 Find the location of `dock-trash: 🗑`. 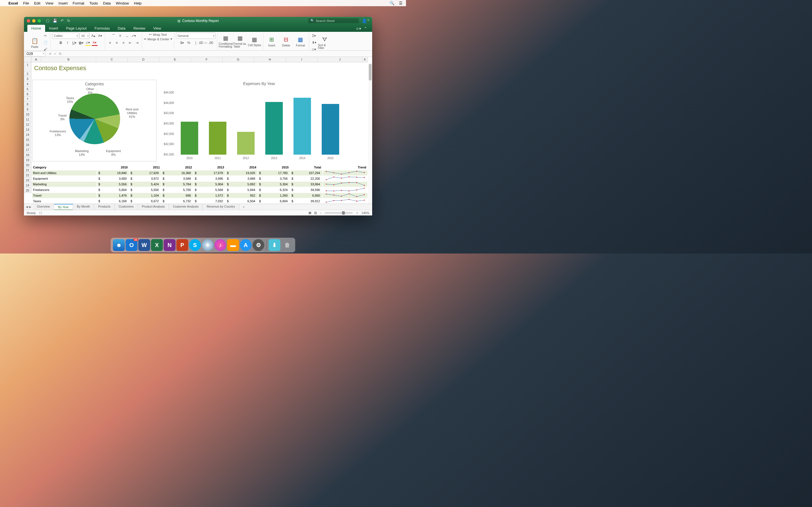

dock-trash: 🗑 is located at coordinates (287, 245).